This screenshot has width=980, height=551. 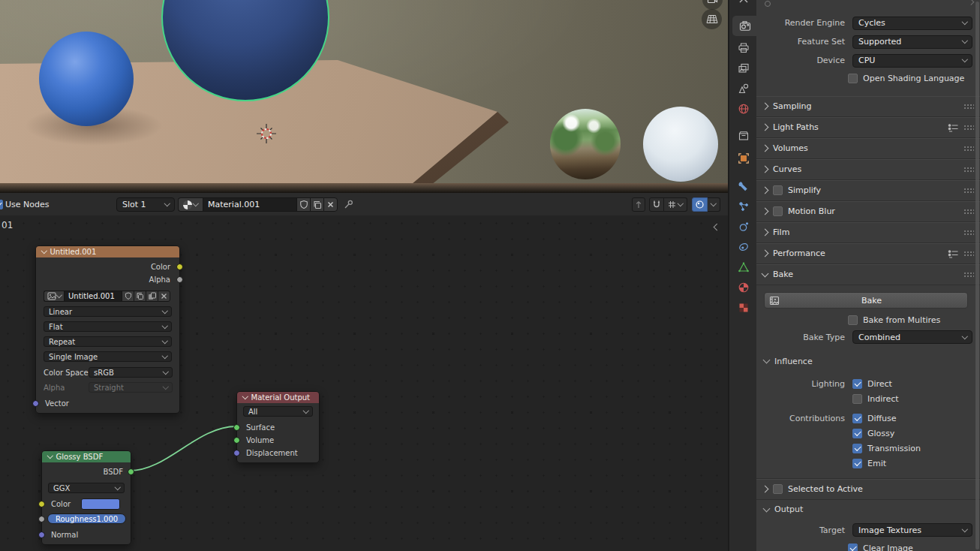 I want to click on target-dropdown: Image Textures, so click(x=912, y=530).